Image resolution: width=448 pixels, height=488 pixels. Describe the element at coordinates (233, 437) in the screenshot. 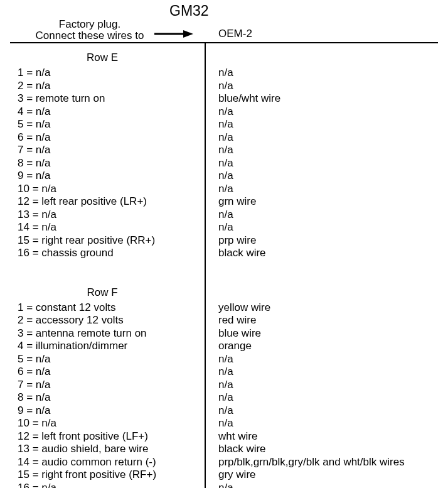

I see `table-row: 12 = left front positive (LF+)wht wire` at that location.